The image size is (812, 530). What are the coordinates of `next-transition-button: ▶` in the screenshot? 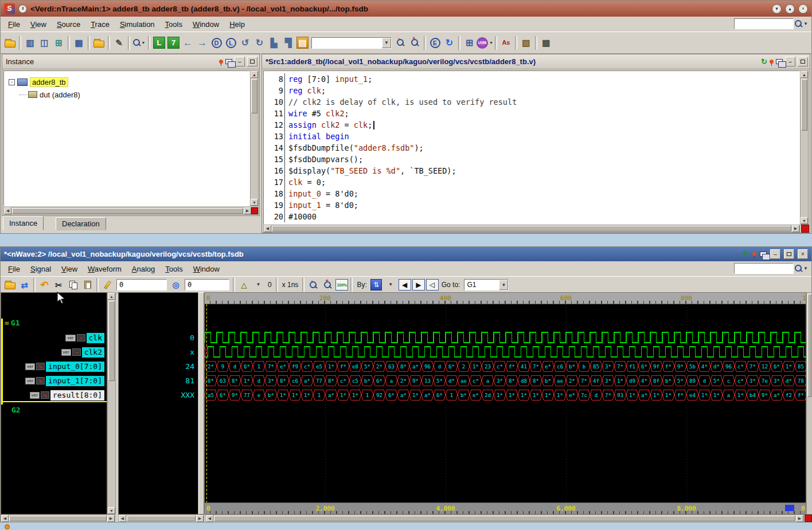 It's located at (419, 285).